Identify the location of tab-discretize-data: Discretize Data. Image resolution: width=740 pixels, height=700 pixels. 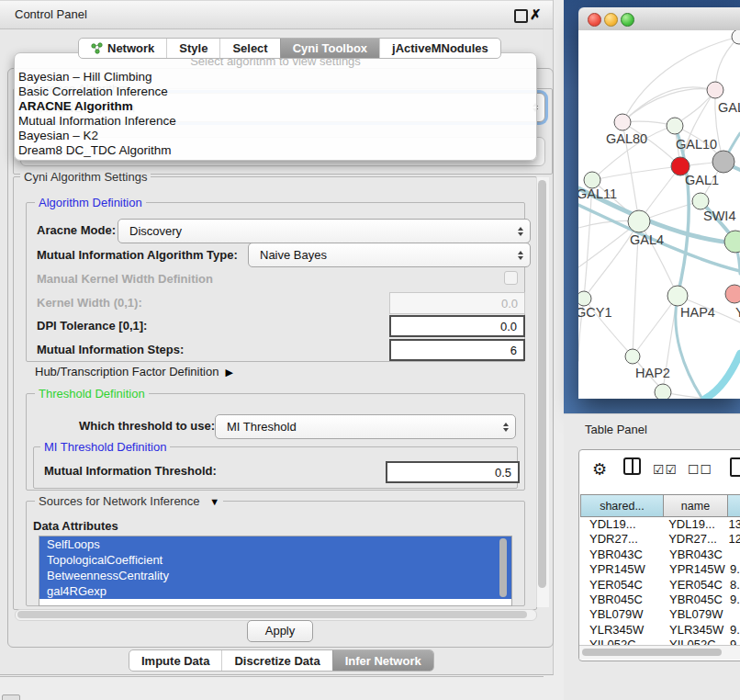
(276, 660).